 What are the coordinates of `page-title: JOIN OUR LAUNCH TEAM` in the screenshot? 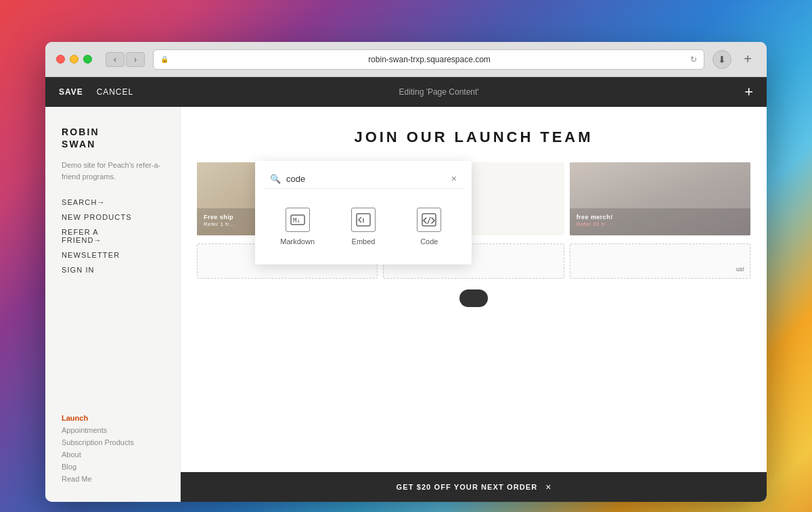 It's located at (474, 135).